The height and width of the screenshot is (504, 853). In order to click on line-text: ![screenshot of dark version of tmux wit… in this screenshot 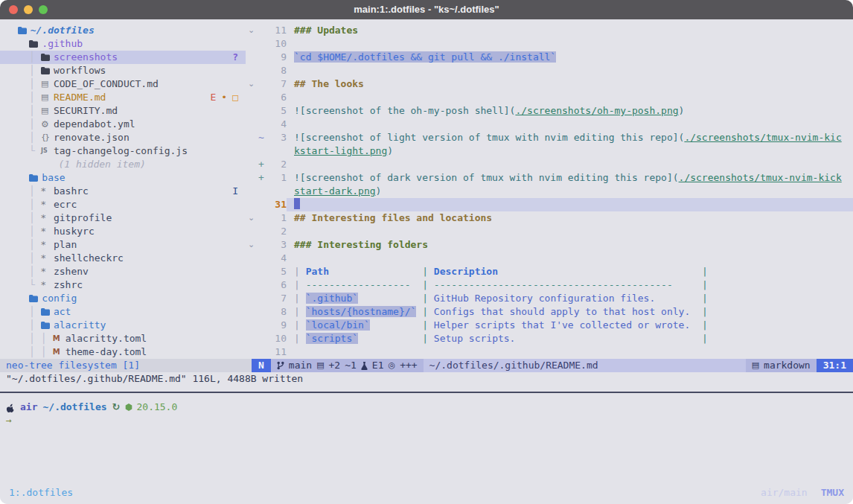, I will do `click(570, 178)`.